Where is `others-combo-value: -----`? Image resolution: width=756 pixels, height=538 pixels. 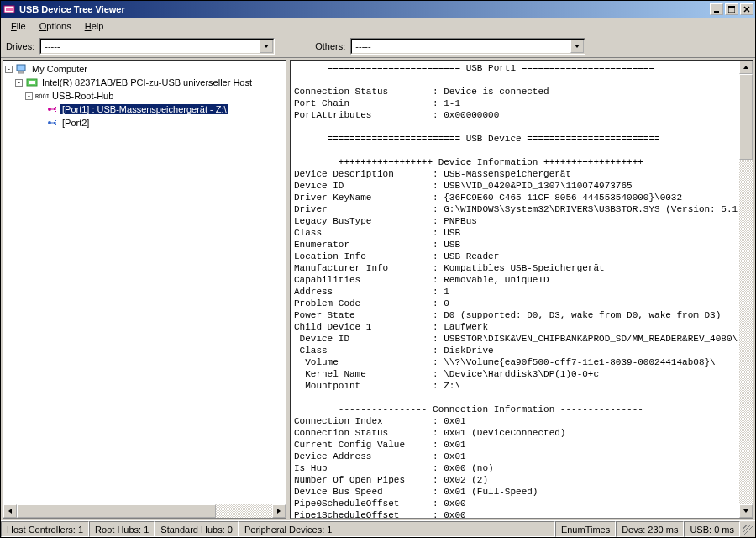 others-combo-value: ----- is located at coordinates (461, 46).